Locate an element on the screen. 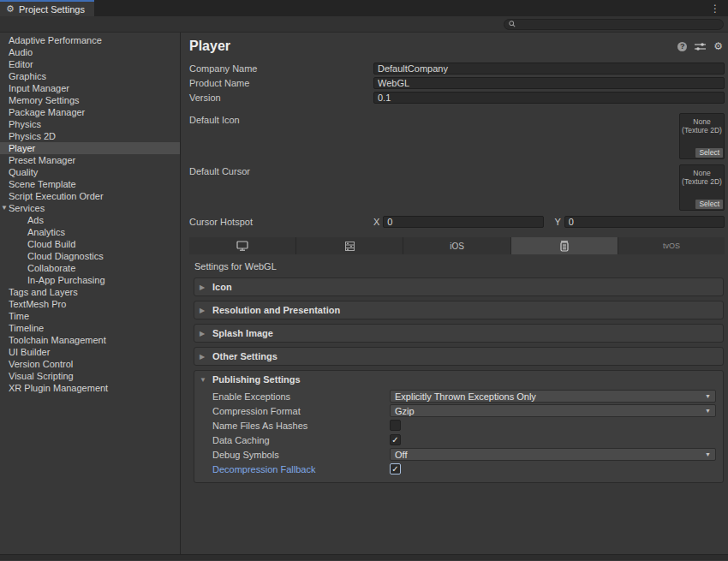 The height and width of the screenshot is (561, 728). sidebar-item-editor: Editor is located at coordinates (90, 64).